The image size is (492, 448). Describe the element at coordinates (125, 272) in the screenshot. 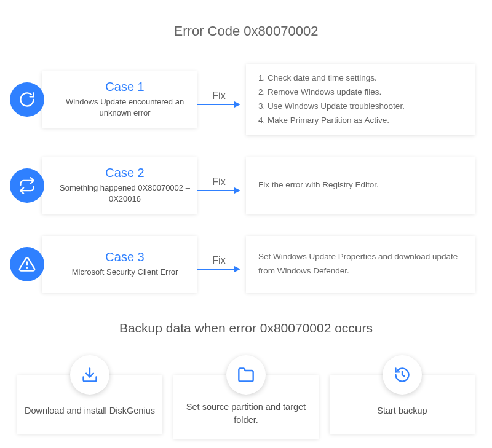

I see `case-3-desc: Microsoft Security Client Error` at that location.